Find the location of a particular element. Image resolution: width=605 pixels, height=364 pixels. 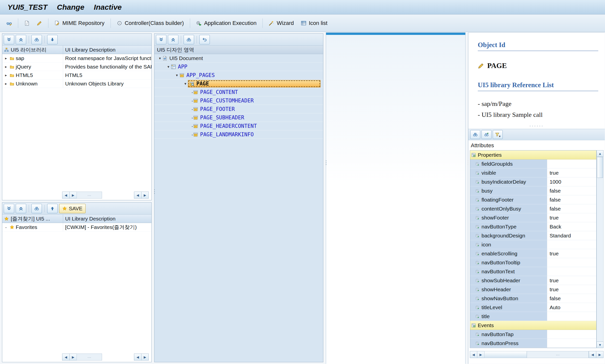

tree-node-app-pages: ▾ APP_PAGES is located at coordinates (239, 75).